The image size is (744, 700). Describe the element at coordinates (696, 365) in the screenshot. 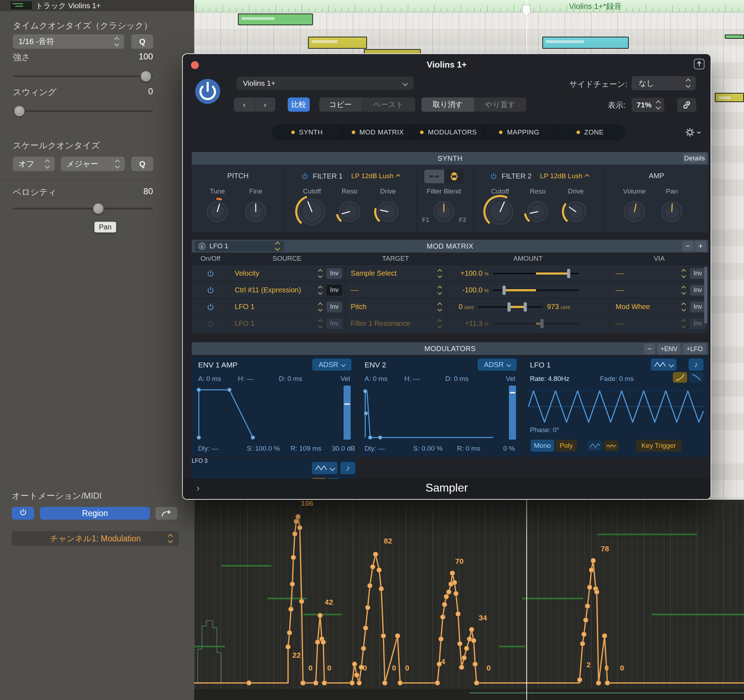

I see `lfo1-sync-note-button: ♪` at that location.